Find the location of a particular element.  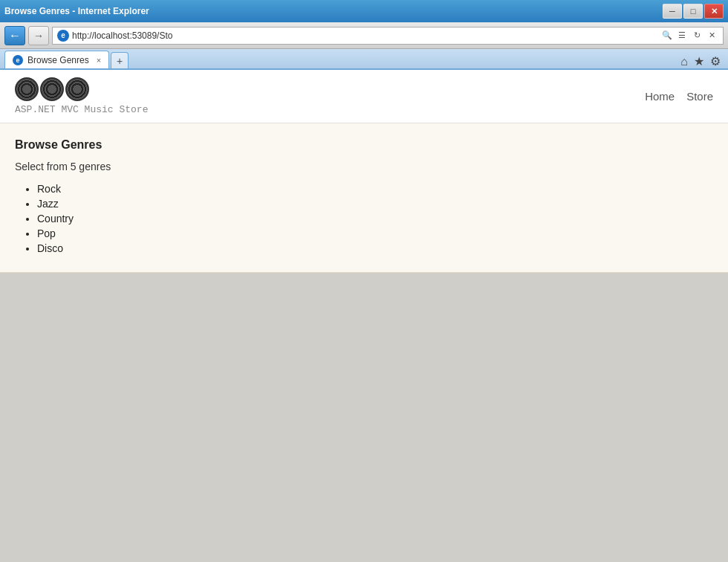

tab-close-button: × is located at coordinates (99, 60).